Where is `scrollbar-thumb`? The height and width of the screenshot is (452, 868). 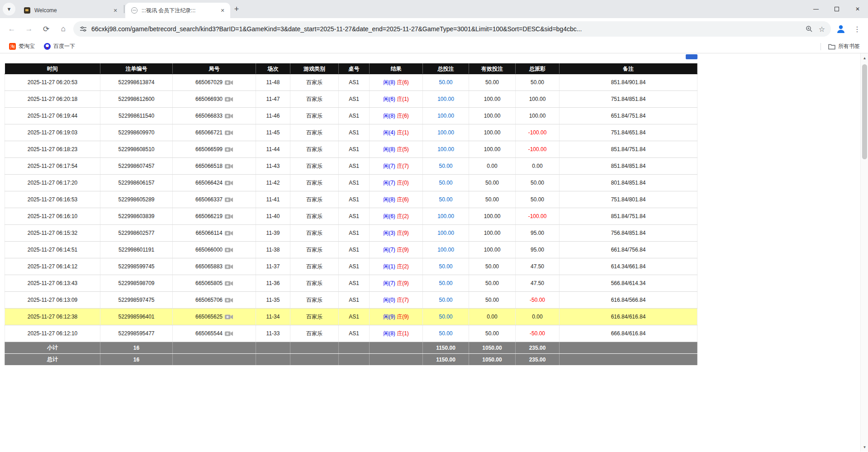 scrollbar-thumb is located at coordinates (865, 112).